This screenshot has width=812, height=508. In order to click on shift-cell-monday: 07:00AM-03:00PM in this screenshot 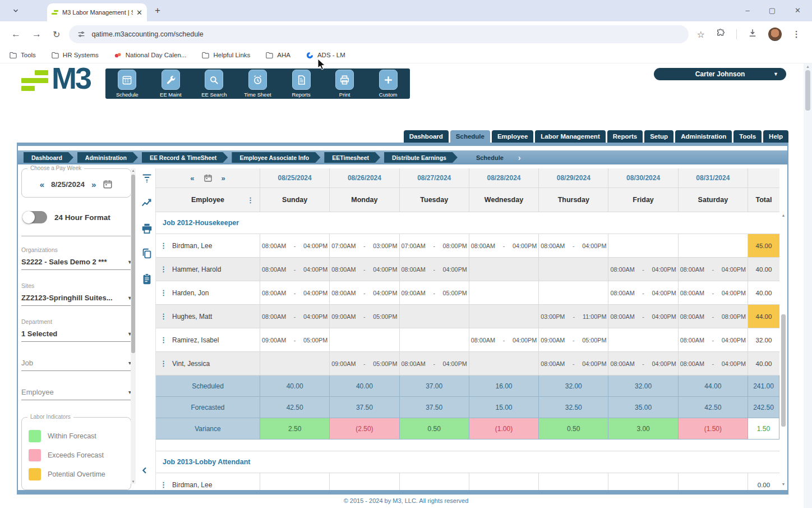, I will do `click(365, 246)`.